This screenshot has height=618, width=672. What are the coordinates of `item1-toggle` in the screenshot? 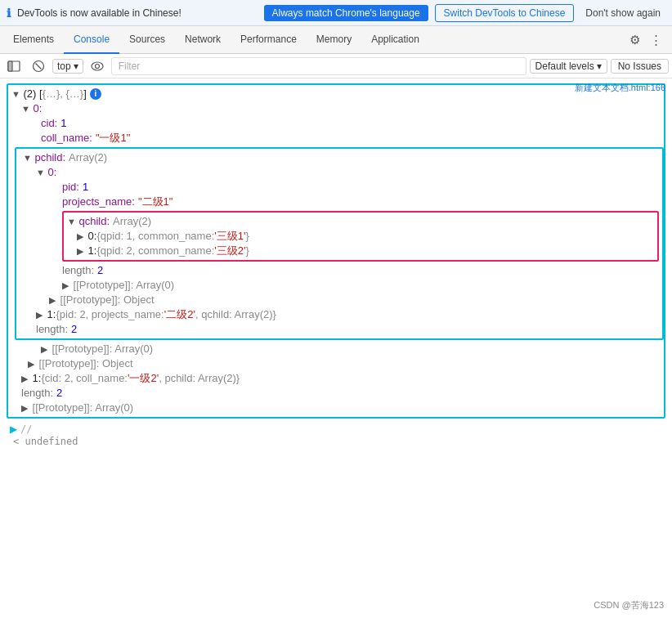 It's located at (25, 378).